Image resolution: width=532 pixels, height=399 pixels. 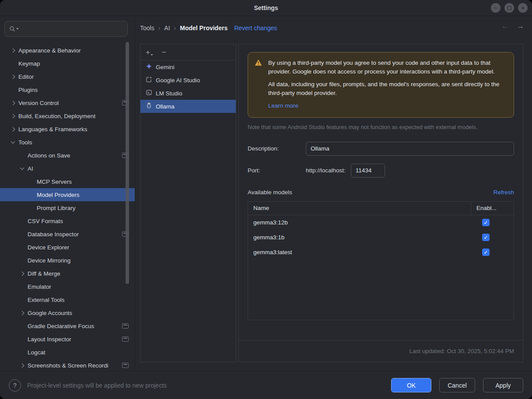 What do you see at coordinates (67, 273) in the screenshot?
I see `sidebar-item-diff-merge: Diff & Merge` at bounding box center [67, 273].